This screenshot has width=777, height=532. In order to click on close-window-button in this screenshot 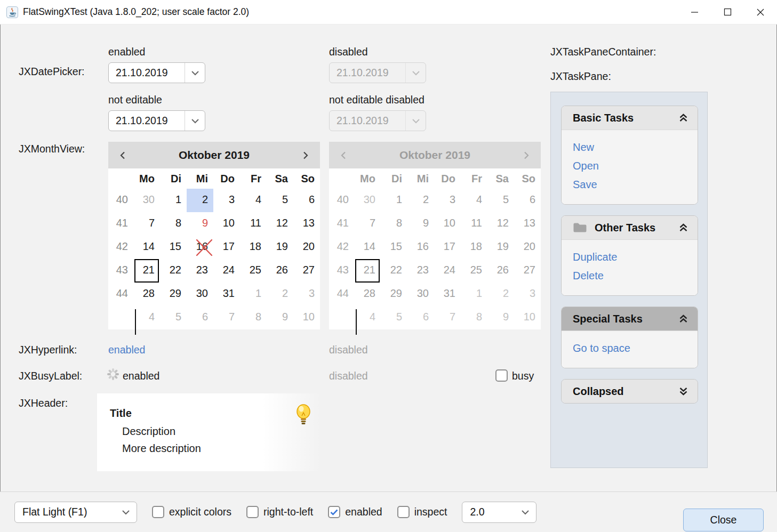, I will do `click(760, 12)`.